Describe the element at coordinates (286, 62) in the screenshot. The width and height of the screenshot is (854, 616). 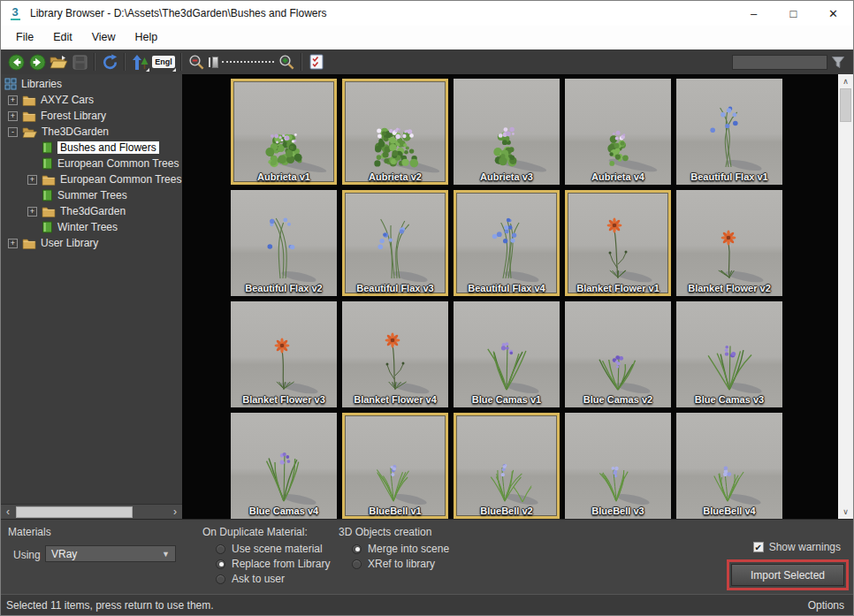
I see `zoom-in-button` at that location.